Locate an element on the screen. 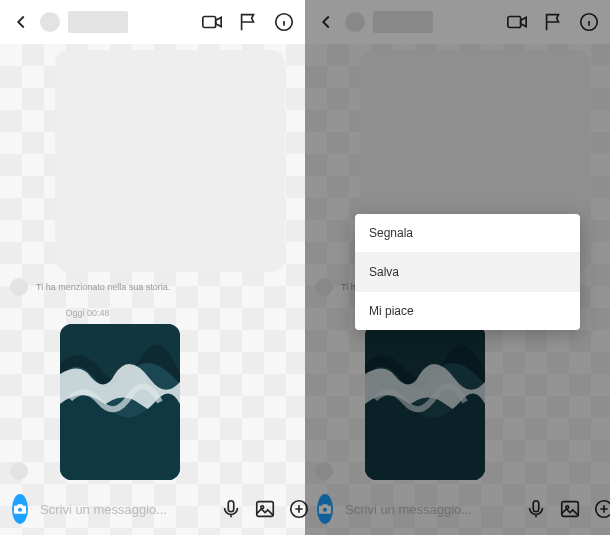 This screenshot has width=610, height=535. mic-icon is located at coordinates (231, 509).